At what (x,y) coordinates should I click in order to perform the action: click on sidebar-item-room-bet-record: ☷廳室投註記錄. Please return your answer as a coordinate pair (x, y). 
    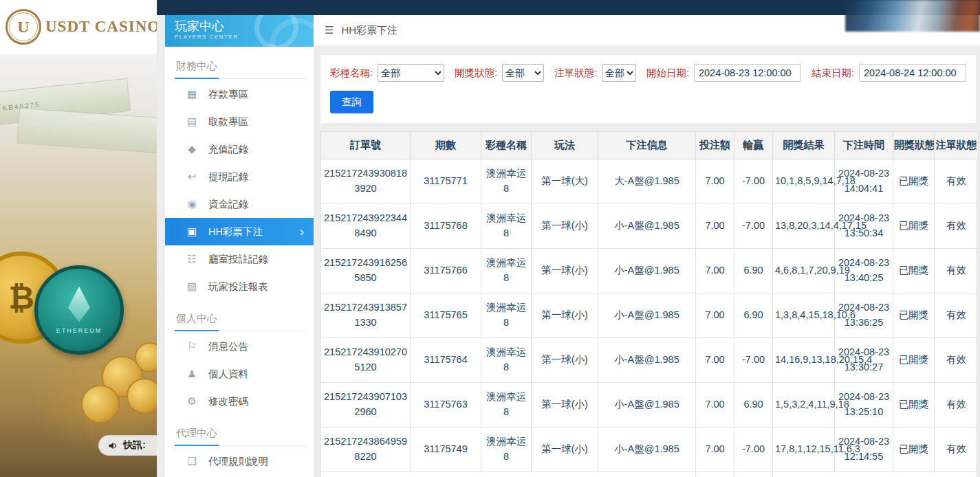
    Looking at the image, I should click on (239, 259).